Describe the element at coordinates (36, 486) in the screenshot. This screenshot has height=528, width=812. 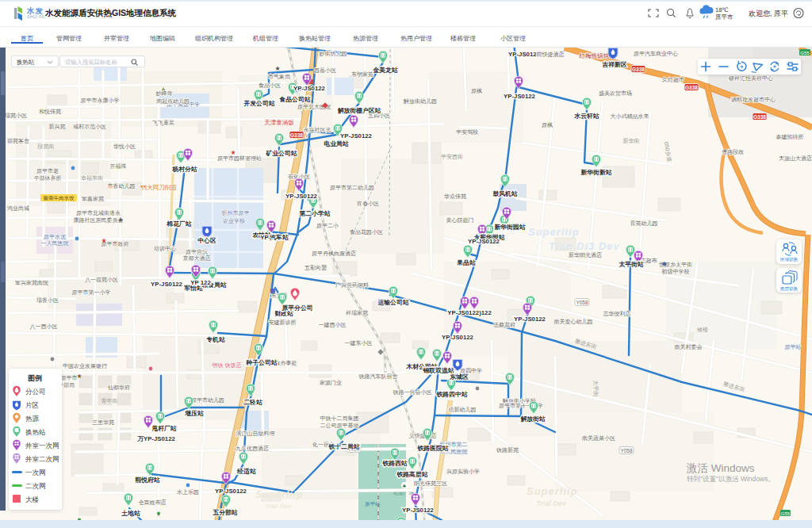
I see `svg-text: 二次网` at that location.